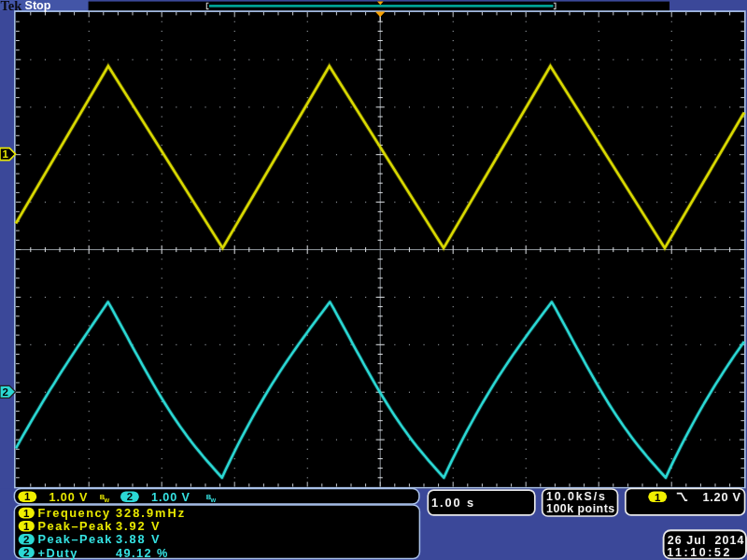 This screenshot has width=747, height=560. I want to click on svg-text: 3.92 V, so click(138, 526).